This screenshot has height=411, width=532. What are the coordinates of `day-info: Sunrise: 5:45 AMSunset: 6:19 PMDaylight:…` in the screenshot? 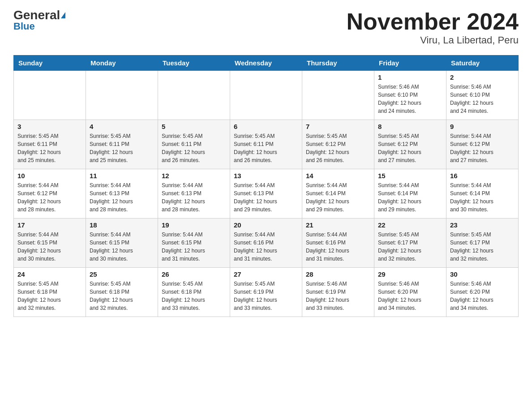 It's located at (266, 296).